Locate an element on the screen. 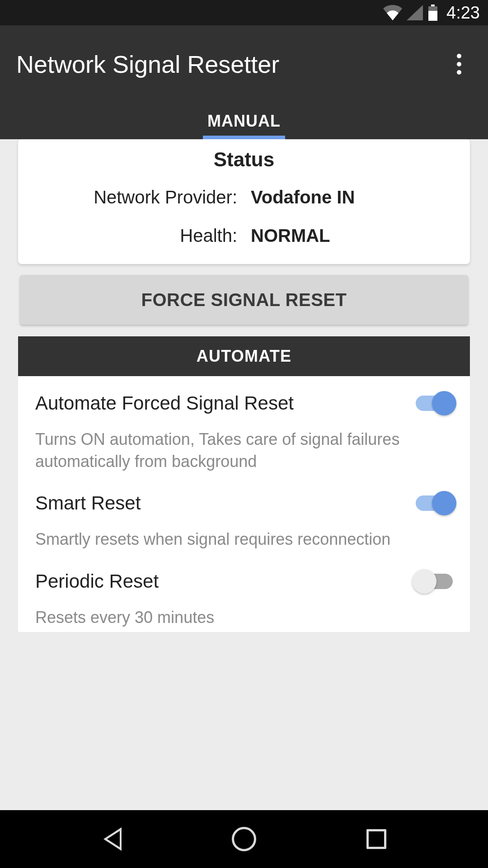 The width and height of the screenshot is (488, 868). health-label: Health: is located at coordinates (135, 236).